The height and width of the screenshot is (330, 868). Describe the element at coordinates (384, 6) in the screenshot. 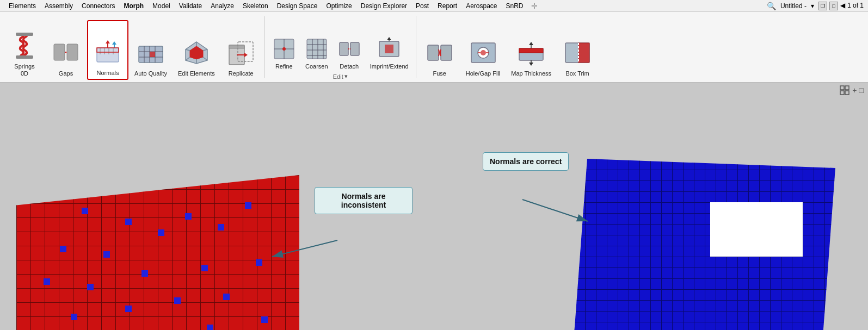

I see `menu-design-explorer: Design Explorer` at that location.